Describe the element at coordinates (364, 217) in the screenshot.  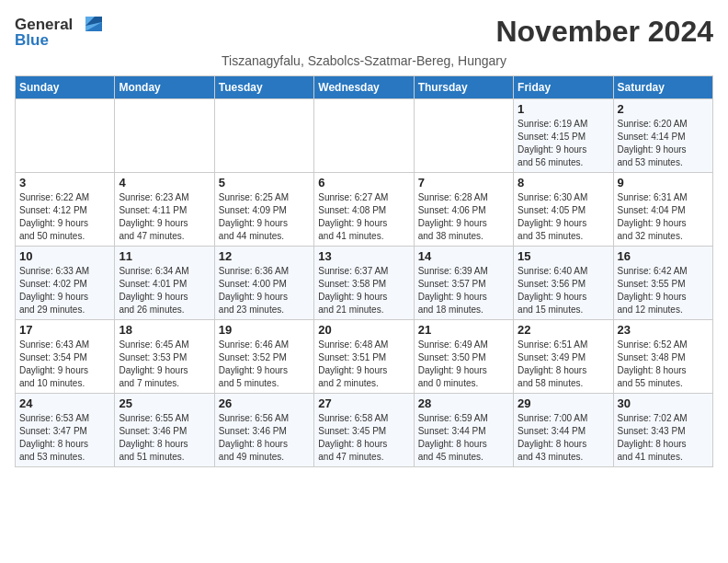
I see `day-info: Sunrise: 6:27 AM Sunset: 4:08 PM Dayligh…` at that location.